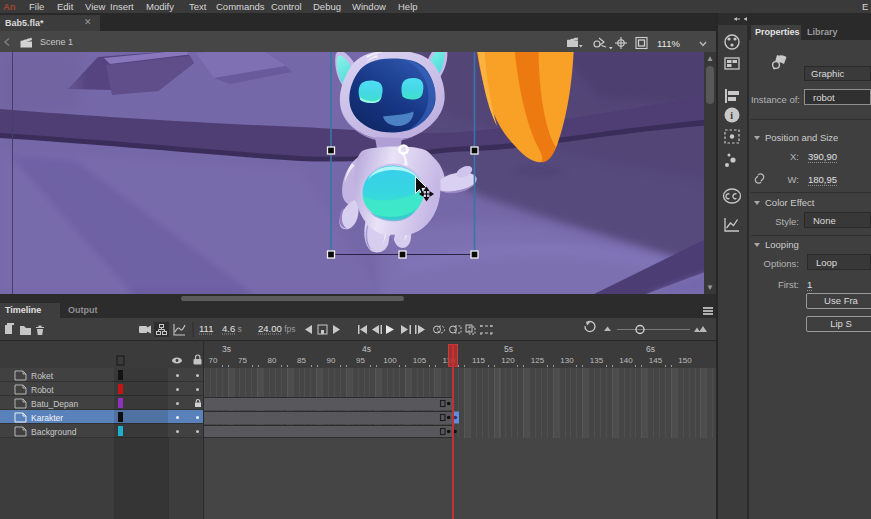  What do you see at coordinates (508, 349) in the screenshot?
I see `svg-text: 5s` at bounding box center [508, 349].